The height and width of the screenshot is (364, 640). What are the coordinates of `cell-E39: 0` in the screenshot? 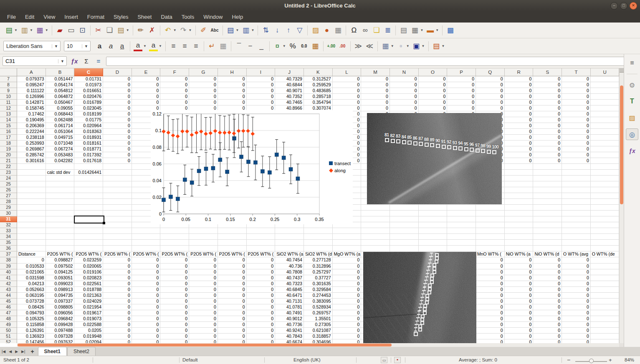 It's located at (146, 266).